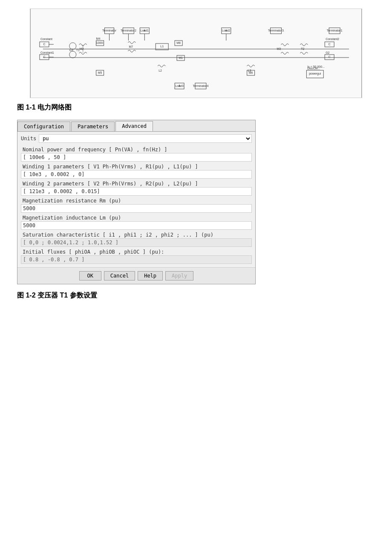  What do you see at coordinates (136, 208) in the screenshot?
I see `field-input-mag-resistance` at bounding box center [136, 208].